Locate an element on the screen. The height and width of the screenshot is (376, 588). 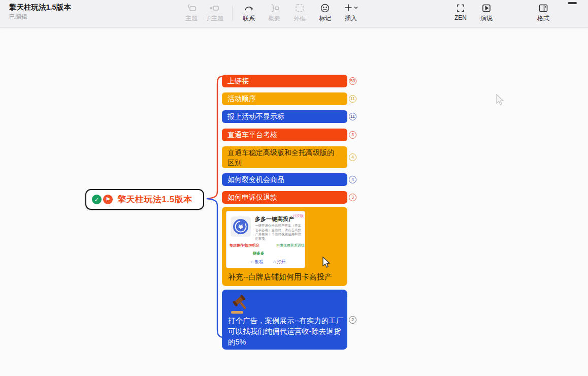
embedded-app-card-image: ¥ 多多一键高投产 计次版 一键开通化卡高投产开车（开车老手必看）全教程，请点击… is located at coordinates (266, 240).